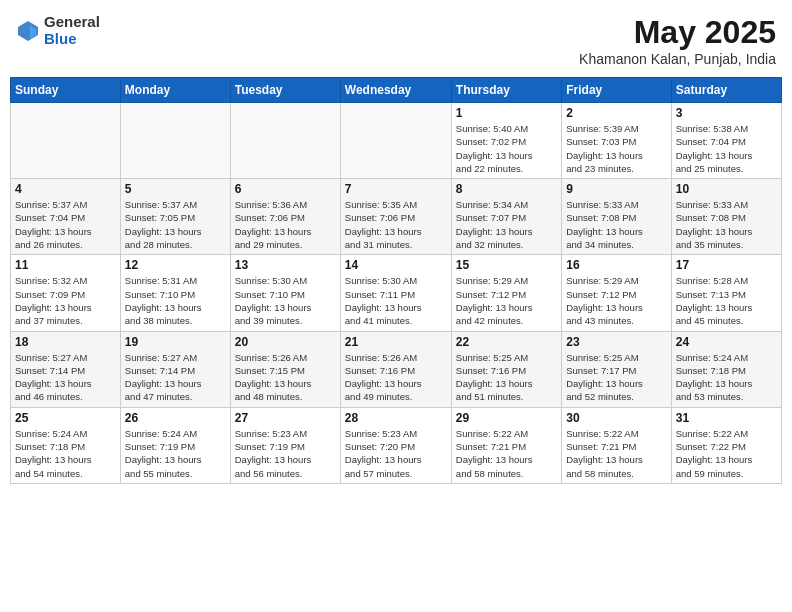 This screenshot has height=612, width=792. What do you see at coordinates (506, 217) in the screenshot?
I see `calendar-cell: 8Sunrise: 5:34 AM Sunset: 7:07 PM Daylig…` at bounding box center [506, 217].